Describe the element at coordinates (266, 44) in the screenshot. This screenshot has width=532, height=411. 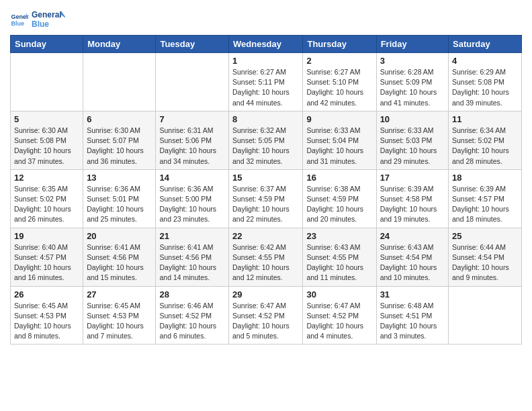
I see `weekday-header-row: SundayMondayTuesdayWednesdayThursdayFrid…` at that location.